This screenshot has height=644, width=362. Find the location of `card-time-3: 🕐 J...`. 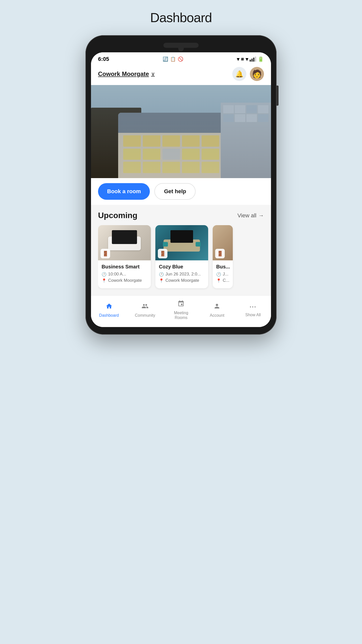

card-time-3: 🕐 J... is located at coordinates (223, 274).